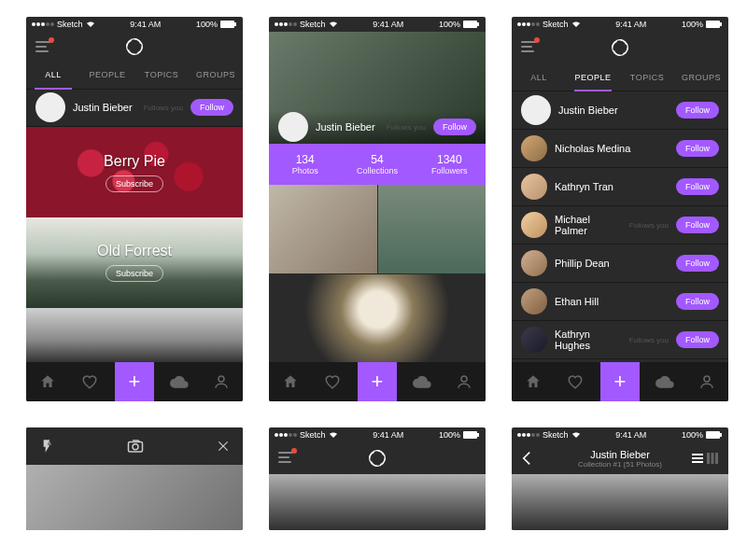 The width and height of the screenshot is (747, 560). I want to click on list-item: Nicholas MedinaFollow, so click(620, 149).